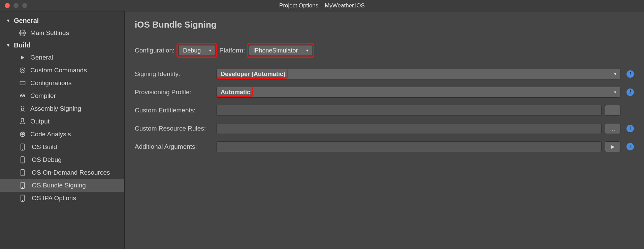  I want to click on custom-resource-rules-input, so click(409, 129).